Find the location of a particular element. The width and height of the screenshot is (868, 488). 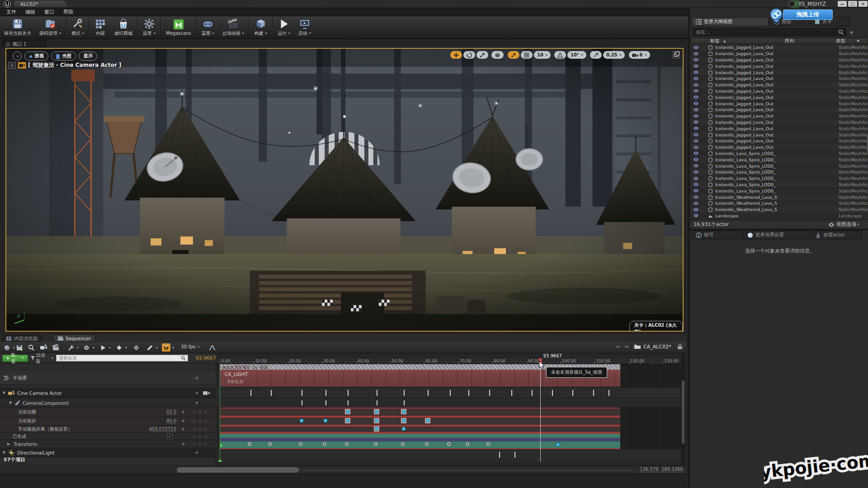

edit-options-button is located at coordinates (150, 347).